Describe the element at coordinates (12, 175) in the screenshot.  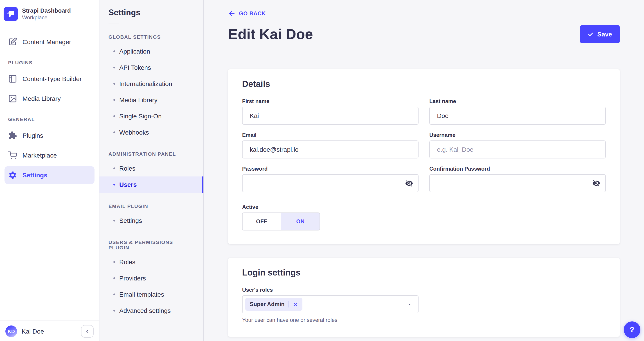
I see `gear-icon` at that location.